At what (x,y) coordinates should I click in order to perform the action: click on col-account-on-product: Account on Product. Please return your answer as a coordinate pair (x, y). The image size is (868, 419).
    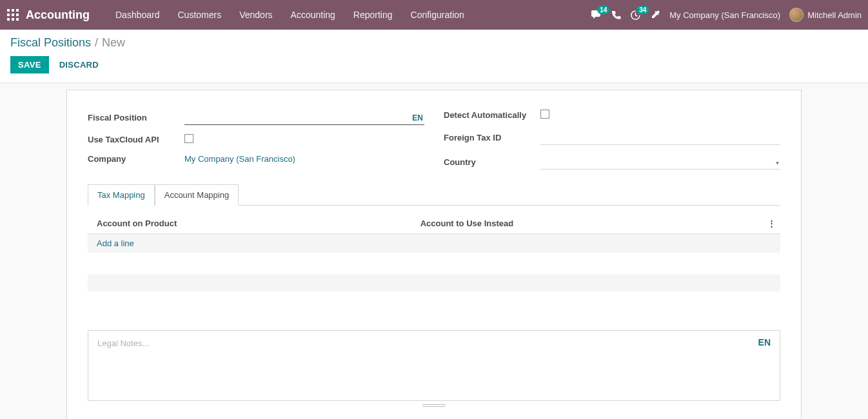
    Looking at the image, I should click on (255, 223).